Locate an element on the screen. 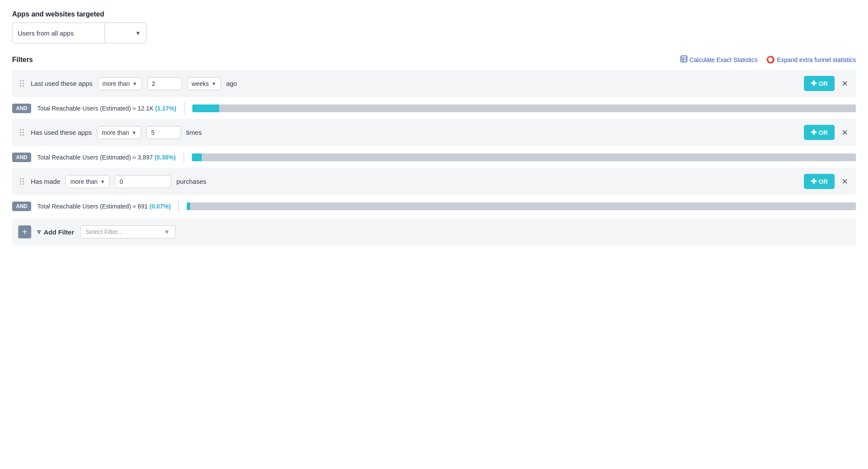 This screenshot has width=868, height=469. filter-1-value-input is located at coordinates (165, 84).